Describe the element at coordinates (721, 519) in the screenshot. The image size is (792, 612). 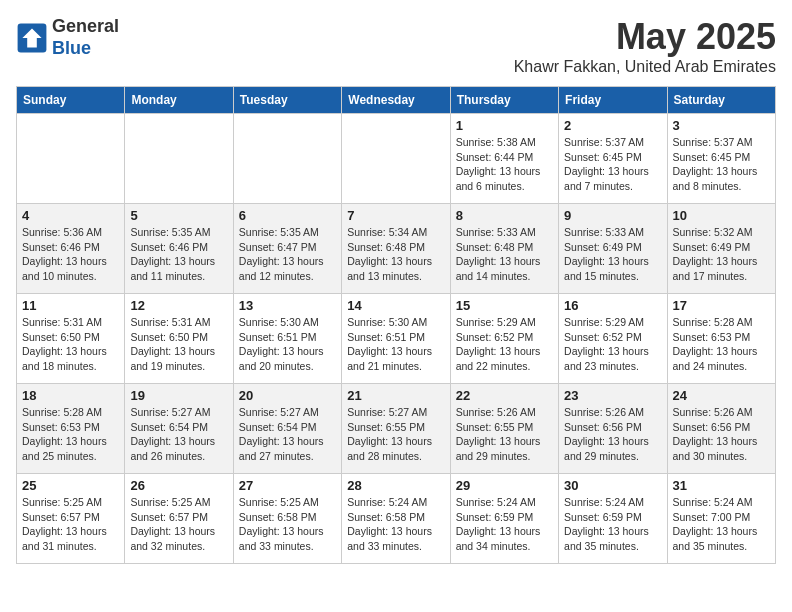
I see `calendar-cell: 31Sunrise: 5:24 AM Sunset: 7:00 PM Dayli…` at that location.